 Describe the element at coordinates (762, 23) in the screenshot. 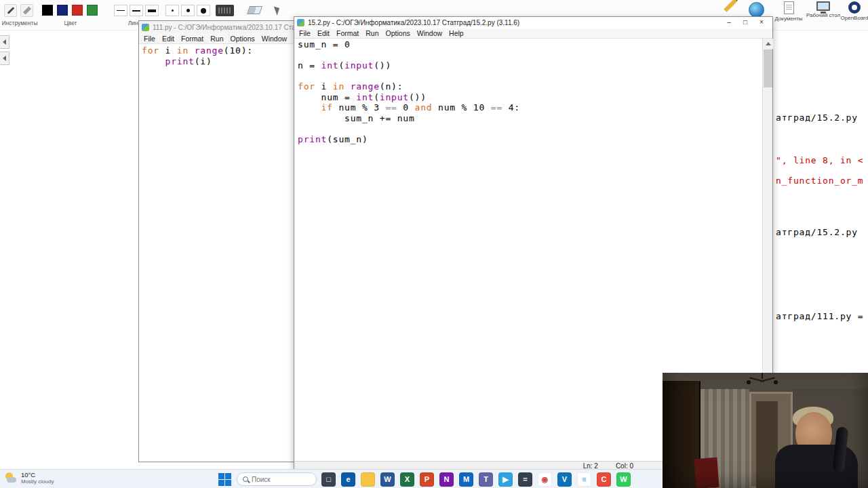

I see `close-button: ×` at that location.